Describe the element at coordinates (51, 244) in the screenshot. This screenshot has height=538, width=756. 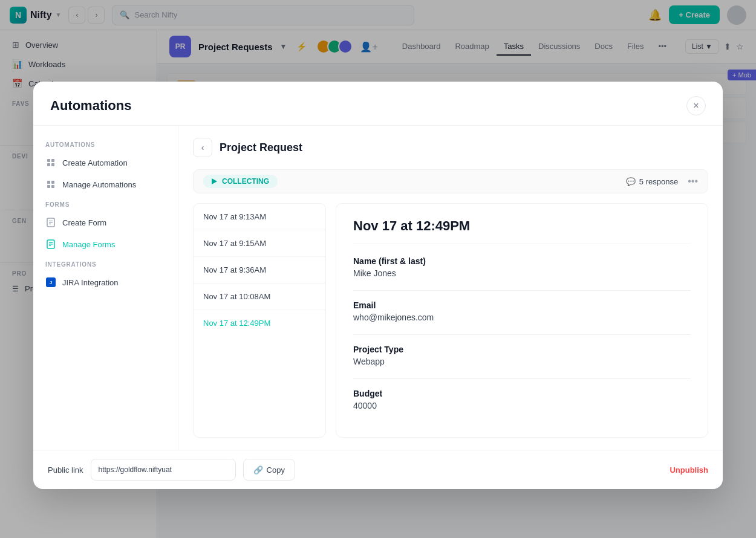
I see `manage-forms-icon` at that location.